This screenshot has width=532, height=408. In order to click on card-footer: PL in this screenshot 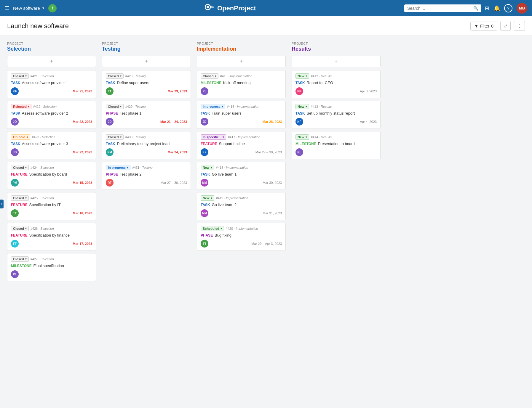, I will do `click(336, 152)`.